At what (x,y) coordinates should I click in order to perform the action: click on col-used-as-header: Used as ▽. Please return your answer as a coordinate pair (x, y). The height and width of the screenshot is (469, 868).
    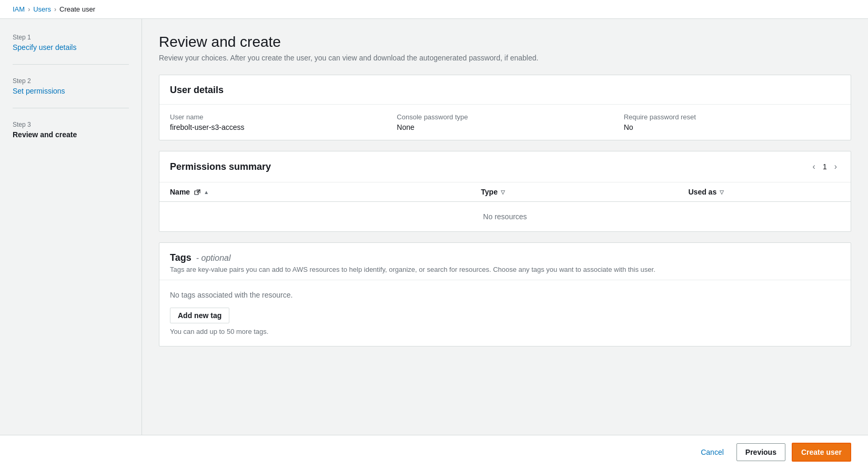
    Looking at the image, I should click on (764, 192).